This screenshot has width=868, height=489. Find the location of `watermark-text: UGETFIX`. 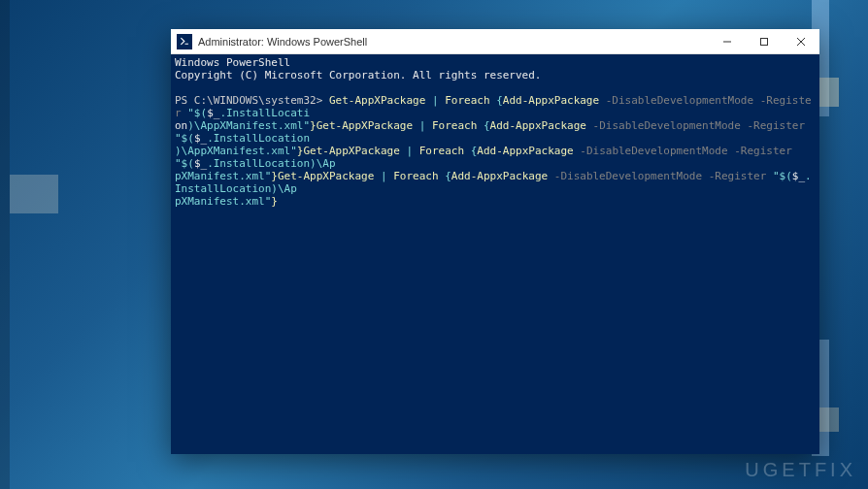

watermark-text: UGETFIX is located at coordinates (800, 470).